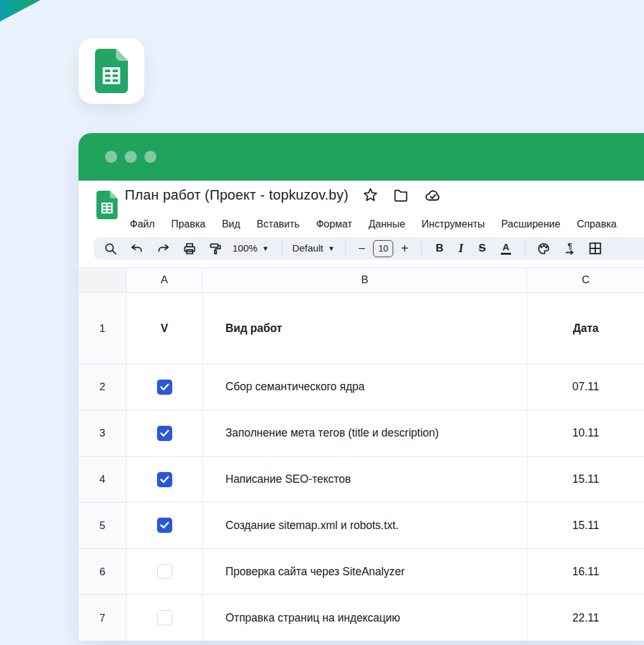 The image size is (644, 645). What do you see at coordinates (365, 525) in the screenshot?
I see `task-cell: Создание sitemap.xml и robots.txt.` at bounding box center [365, 525].